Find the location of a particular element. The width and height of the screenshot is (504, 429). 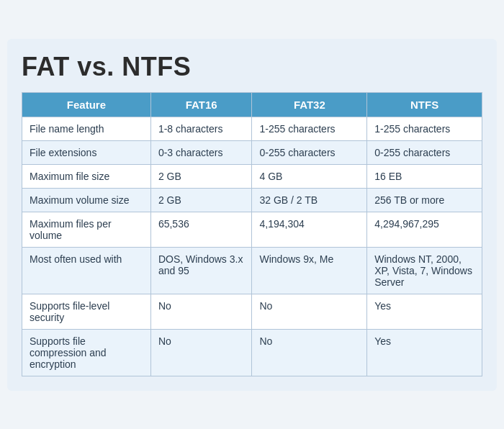

cell-feature-3: Maximum volume size is located at coordinates (86, 200).